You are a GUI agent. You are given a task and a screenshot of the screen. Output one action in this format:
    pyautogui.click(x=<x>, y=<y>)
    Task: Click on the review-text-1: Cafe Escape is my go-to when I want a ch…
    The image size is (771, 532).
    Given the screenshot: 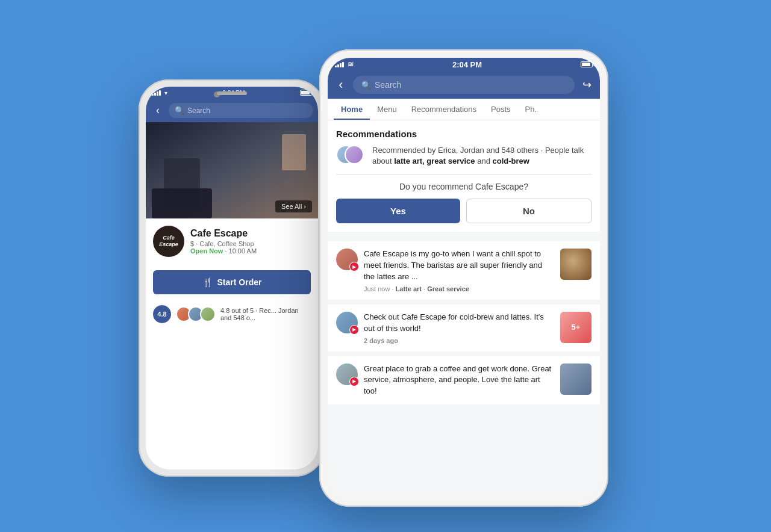 What is the action you would take?
    pyautogui.click(x=459, y=266)
    